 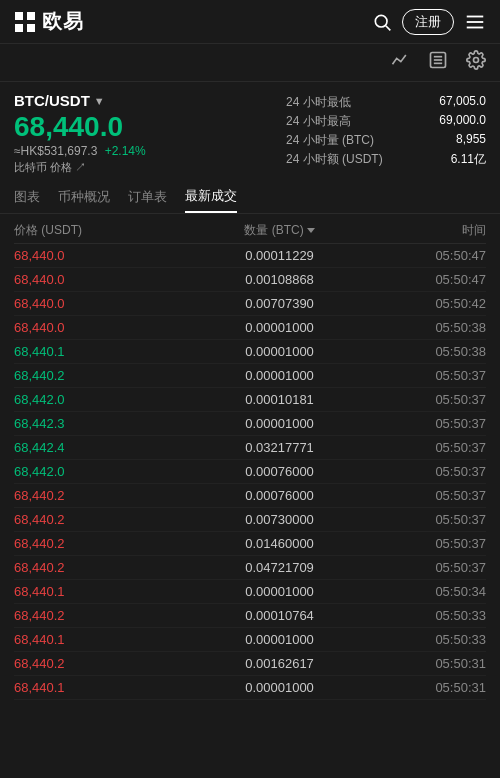 What do you see at coordinates (280, 544) in the screenshot?
I see `trade-qty: 0.01460000` at bounding box center [280, 544].